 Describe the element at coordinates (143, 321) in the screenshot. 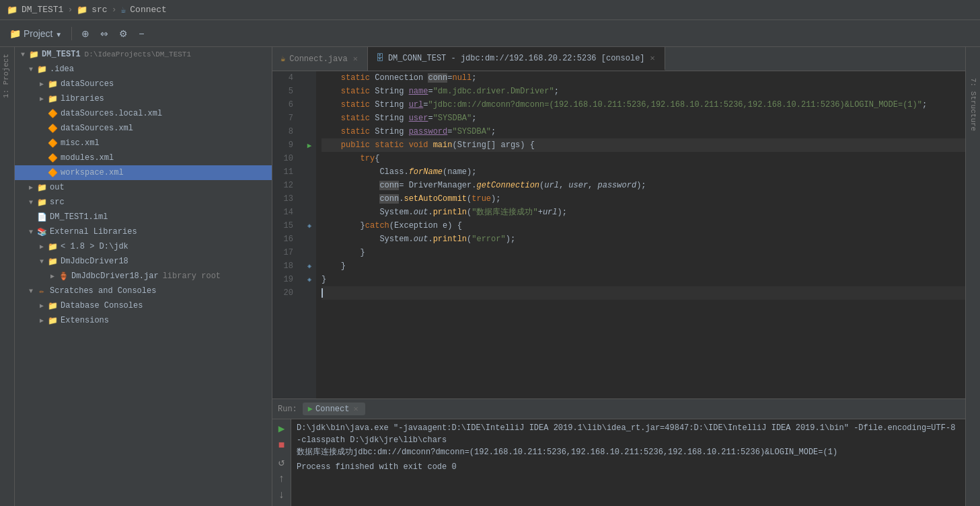

I see `extensions-folder: 📁 Extensions` at that location.